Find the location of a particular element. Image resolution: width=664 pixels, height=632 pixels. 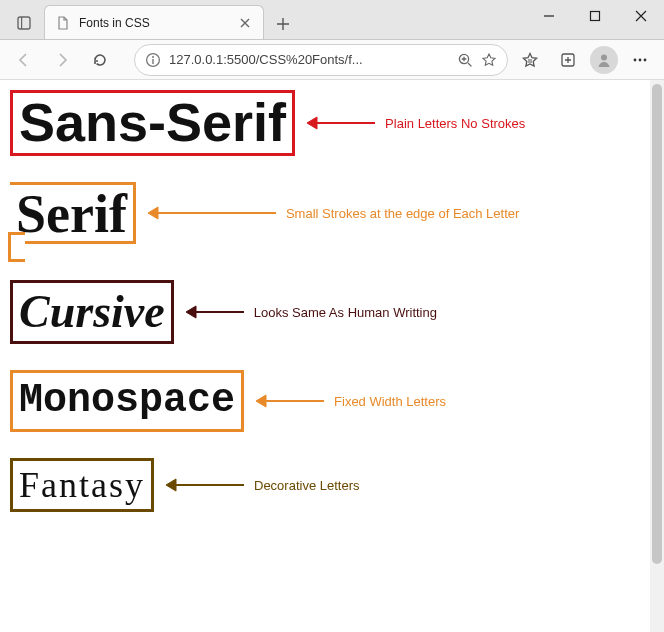

font-sample-label: Monospace is located at coordinates (127, 401).